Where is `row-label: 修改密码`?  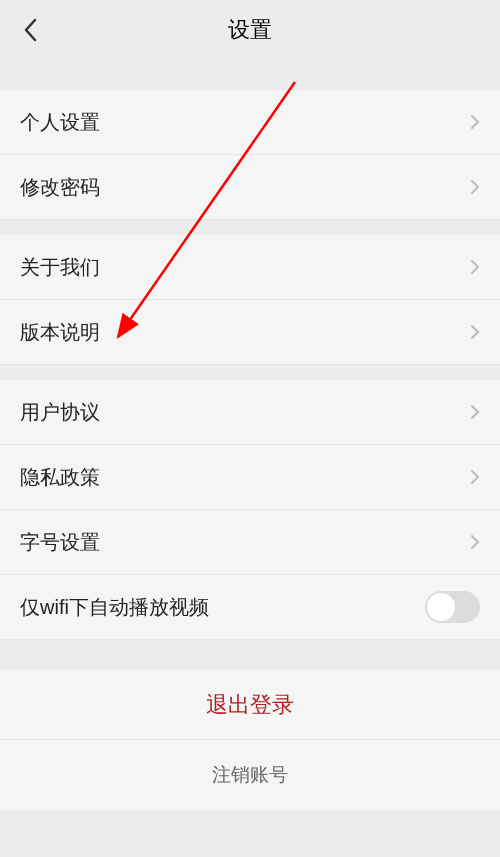
row-label: 修改密码 is located at coordinates (60, 188).